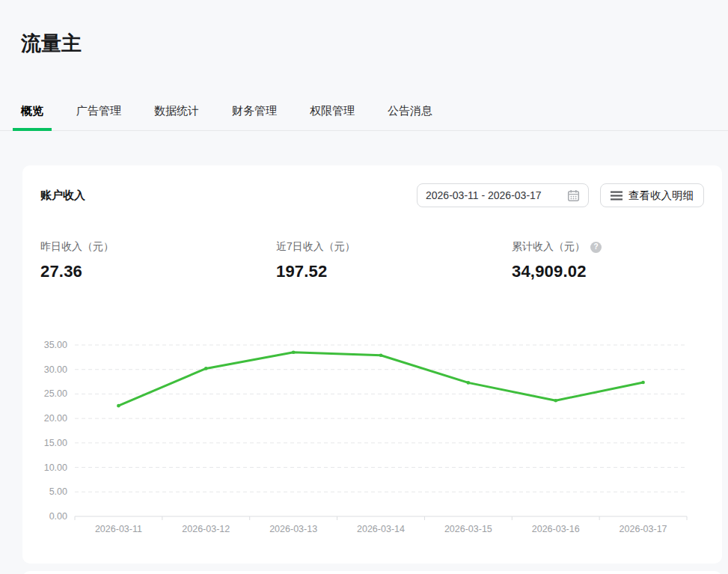 The height and width of the screenshot is (574, 728). I want to click on tab-bar: 概览 广告管理 数据统计 财务管理 权限管理 公告消息, so click(364, 117).